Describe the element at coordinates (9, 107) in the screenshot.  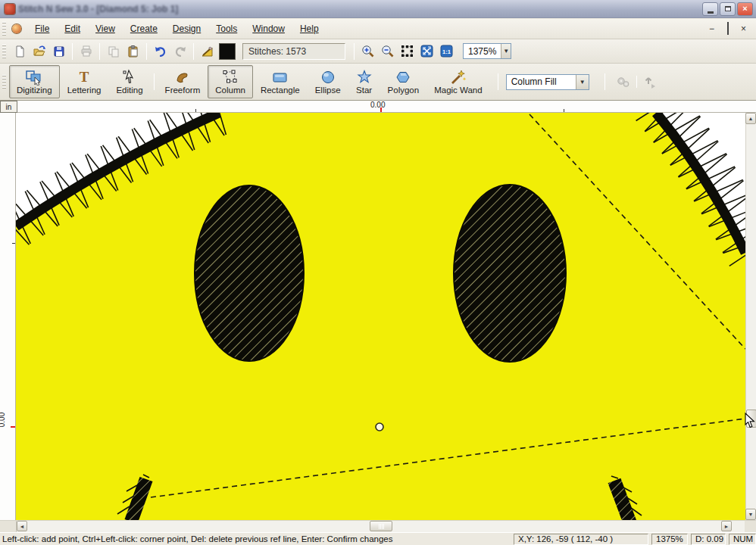
I see `ruler-units-button: in` at that location.